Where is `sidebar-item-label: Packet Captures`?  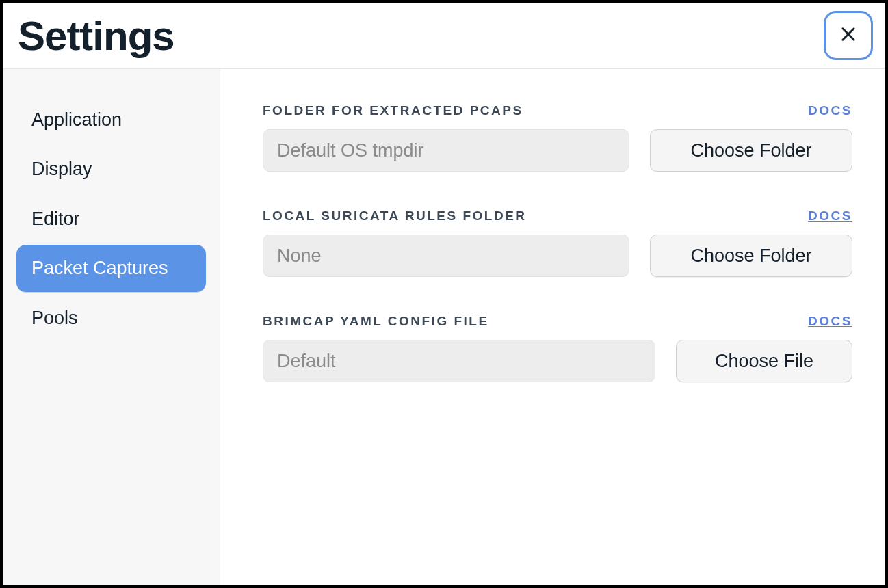 sidebar-item-label: Packet Captures is located at coordinates (100, 268).